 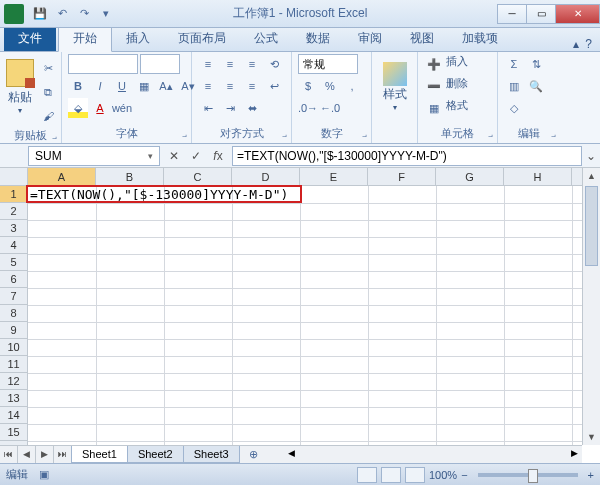 I want to click on scroll-left-icon: ◀, so click(x=292, y=453).